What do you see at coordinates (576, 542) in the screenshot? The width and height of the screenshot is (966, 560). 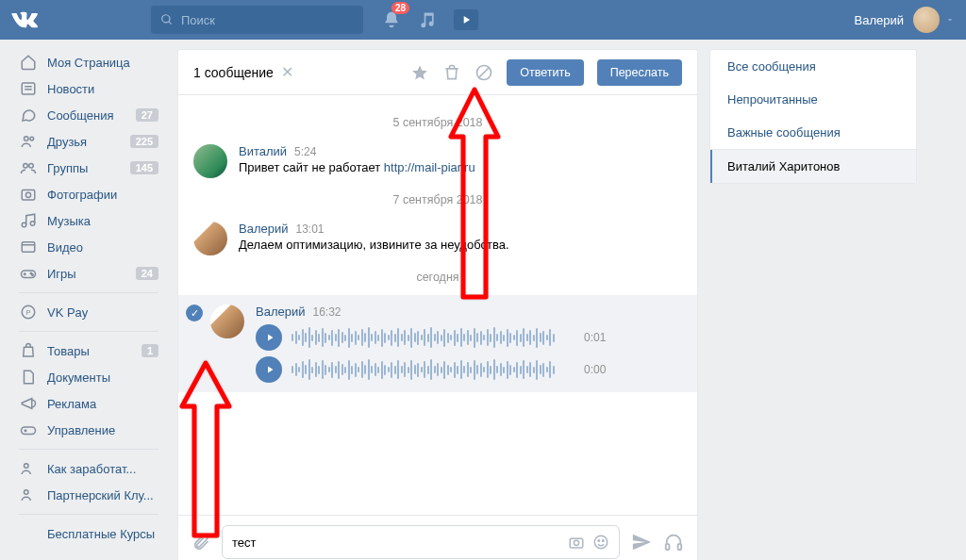 I see `camera-icon` at bounding box center [576, 542].